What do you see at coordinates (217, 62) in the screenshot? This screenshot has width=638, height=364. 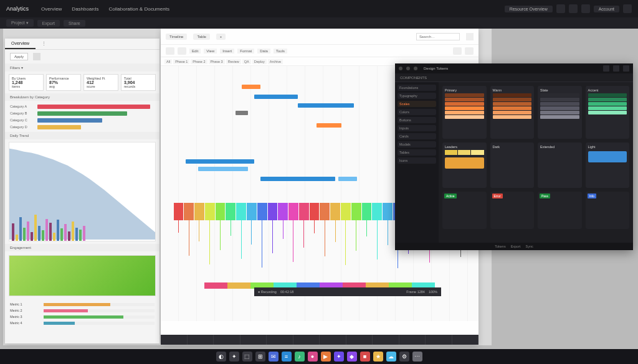 I see `category-chip: Phase 3` at bounding box center [217, 62].